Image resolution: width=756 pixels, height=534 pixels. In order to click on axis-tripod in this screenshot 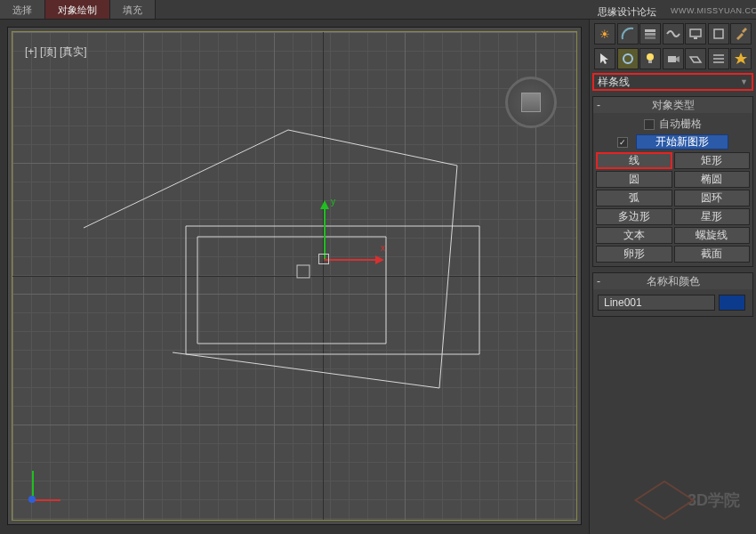, I will do `click(32, 500)`.